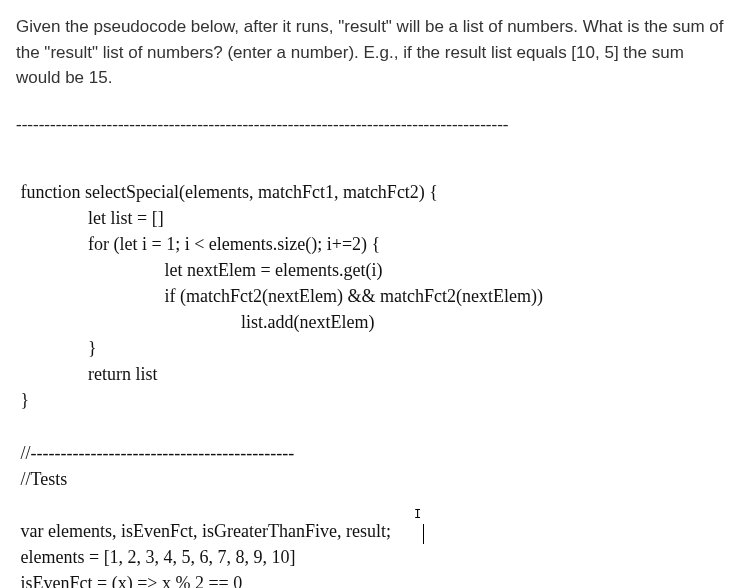 This screenshot has height=588, width=741. Describe the element at coordinates (424, 534) in the screenshot. I see `text-cursor-bar` at that location.